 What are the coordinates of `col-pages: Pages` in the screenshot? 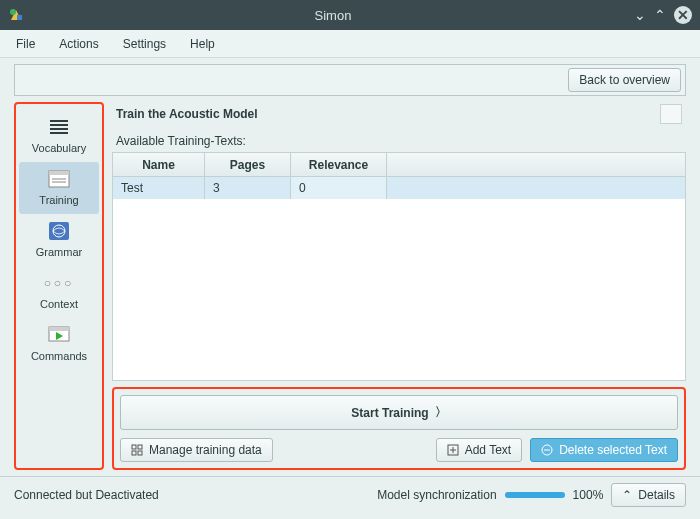 It's located at (248, 164).